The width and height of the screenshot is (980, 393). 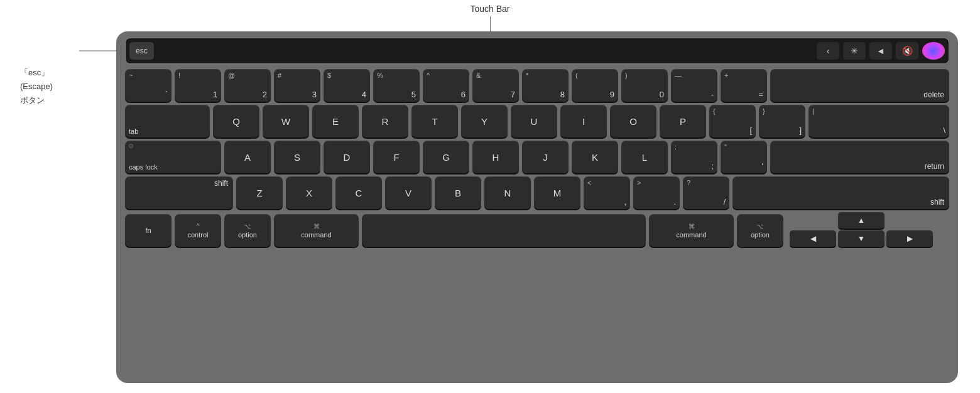 What do you see at coordinates (910, 239) in the screenshot?
I see `key-arrow-right: ▶` at bounding box center [910, 239].